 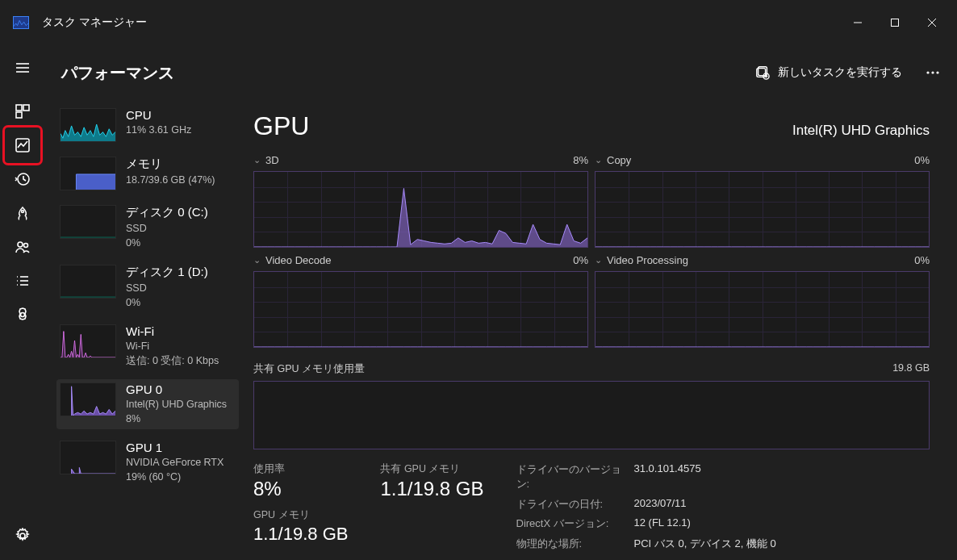 I want to click on info-val: 12 (FL 12.1), so click(x=705, y=524).